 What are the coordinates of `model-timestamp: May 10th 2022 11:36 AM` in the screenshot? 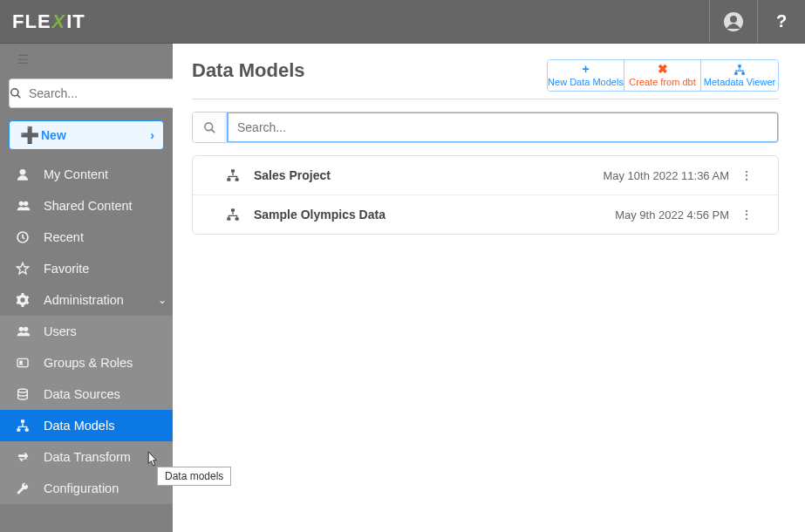 It's located at (646, 176).